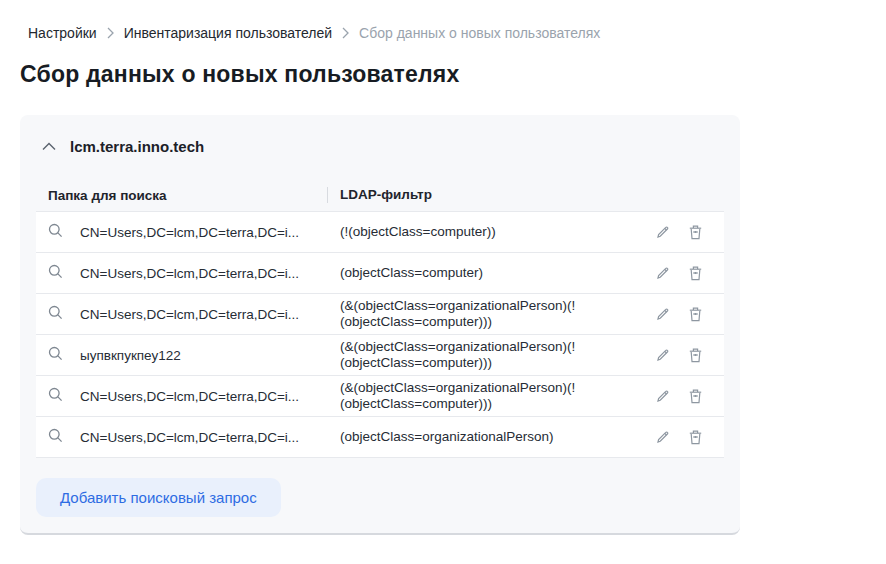  What do you see at coordinates (380, 143) in the screenshot?
I see `panel-header: lcm.terra.inno.tech` at bounding box center [380, 143].